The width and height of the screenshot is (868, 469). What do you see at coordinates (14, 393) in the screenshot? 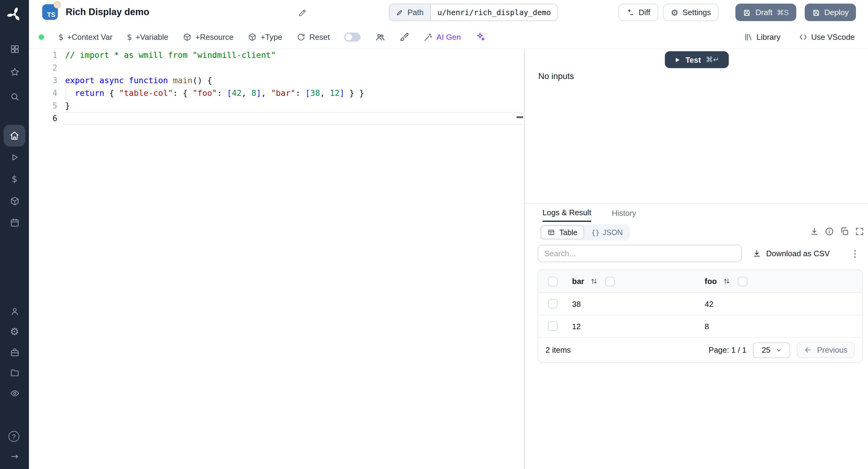
I see `eye-icon` at bounding box center [14, 393].